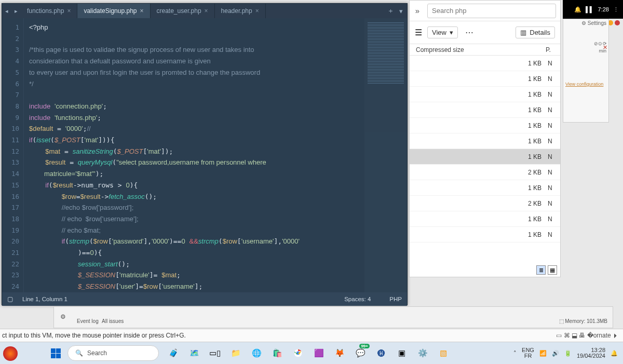 This screenshot has height=364, width=623. What do you see at coordinates (236, 353) in the screenshot?
I see `file-explorer-icon: 📁` at bounding box center [236, 353].